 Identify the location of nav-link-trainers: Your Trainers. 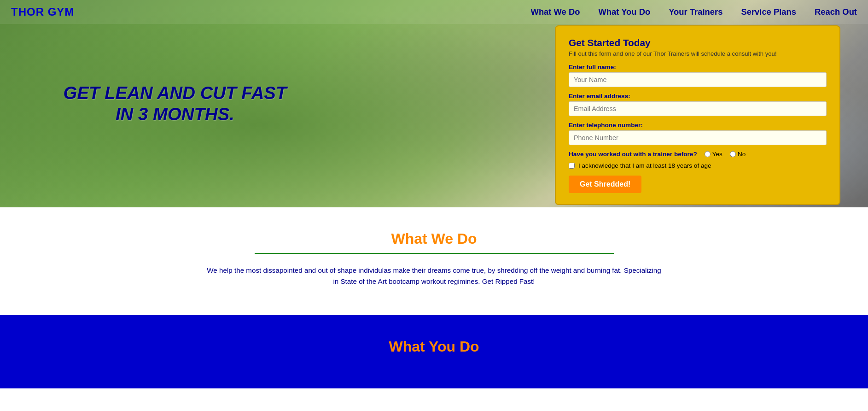
(695, 12).